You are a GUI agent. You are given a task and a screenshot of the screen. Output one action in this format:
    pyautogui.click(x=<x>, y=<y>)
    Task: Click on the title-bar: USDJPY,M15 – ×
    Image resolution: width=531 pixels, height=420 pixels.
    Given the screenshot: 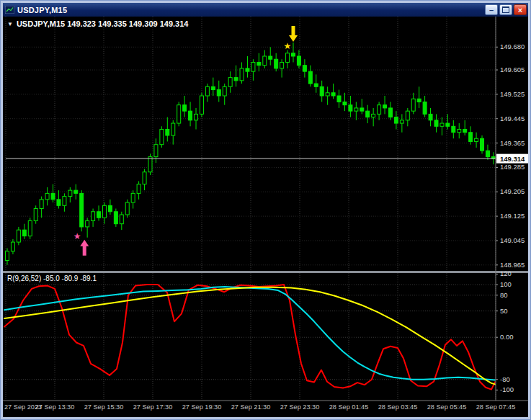 What is the action you would take?
    pyautogui.click(x=265, y=10)
    